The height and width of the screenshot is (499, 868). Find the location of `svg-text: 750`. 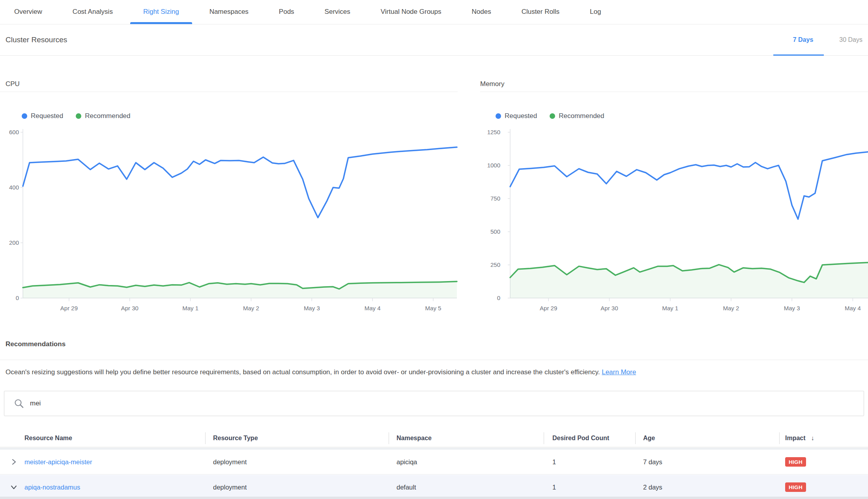

svg-text: 750 is located at coordinates (496, 198).